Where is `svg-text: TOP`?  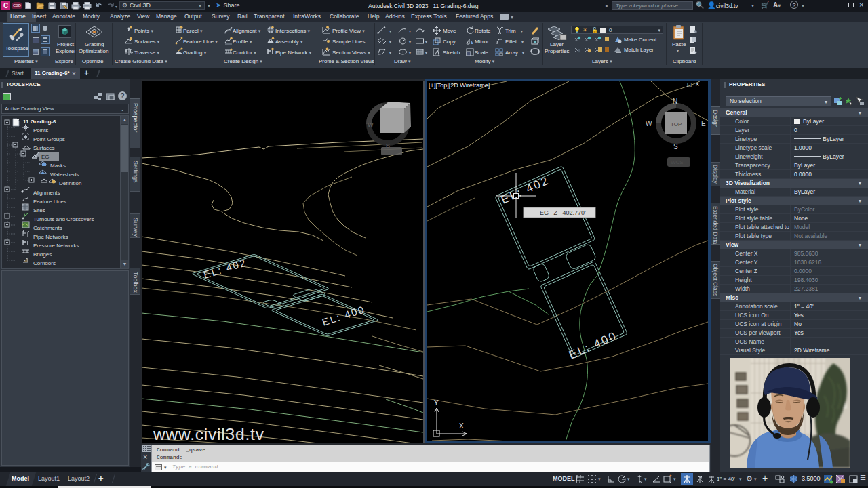
svg-text: TOP is located at coordinates (676, 125).